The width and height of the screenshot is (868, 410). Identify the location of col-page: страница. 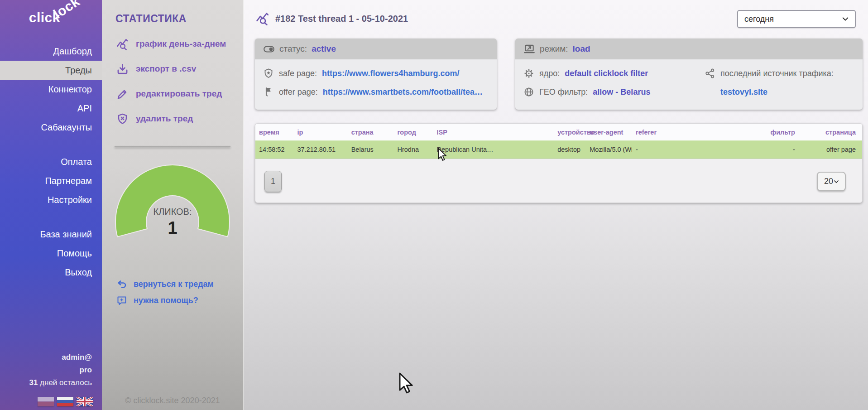
(832, 132).